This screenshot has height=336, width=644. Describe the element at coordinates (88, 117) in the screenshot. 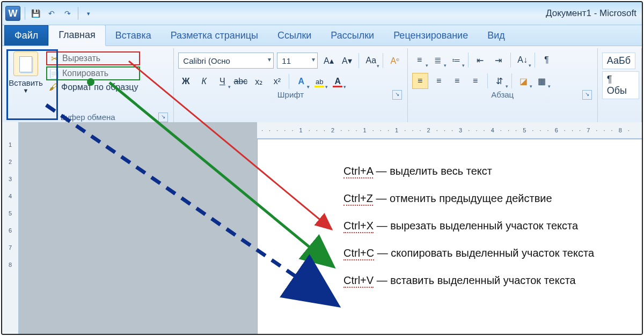

I see `group-clipboard-label: Буфер обмена` at that location.